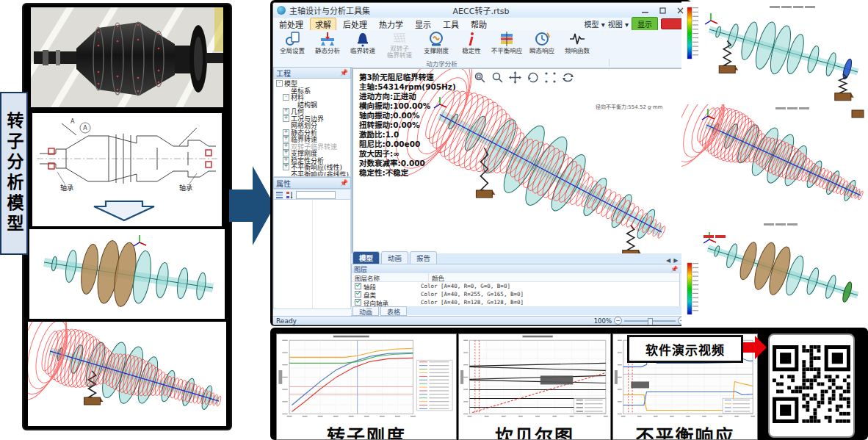 Image resolution: width=868 pixels, height=440 pixels. What do you see at coordinates (127, 170) in the screenshot?
I see `rotor-drawing-art: A A 轴承 轴承` at bounding box center [127, 170].